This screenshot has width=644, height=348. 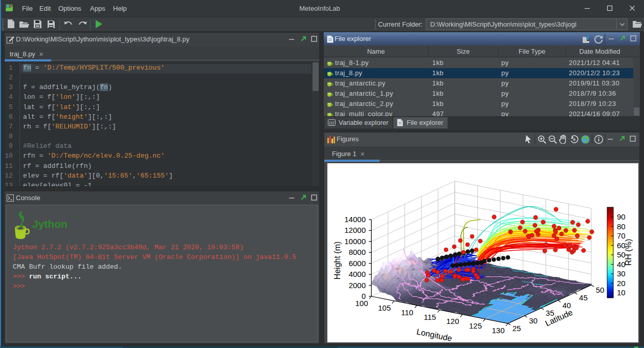 What do you see at coordinates (430, 317) in the screenshot?
I see `svg-text: 115` at bounding box center [430, 317].